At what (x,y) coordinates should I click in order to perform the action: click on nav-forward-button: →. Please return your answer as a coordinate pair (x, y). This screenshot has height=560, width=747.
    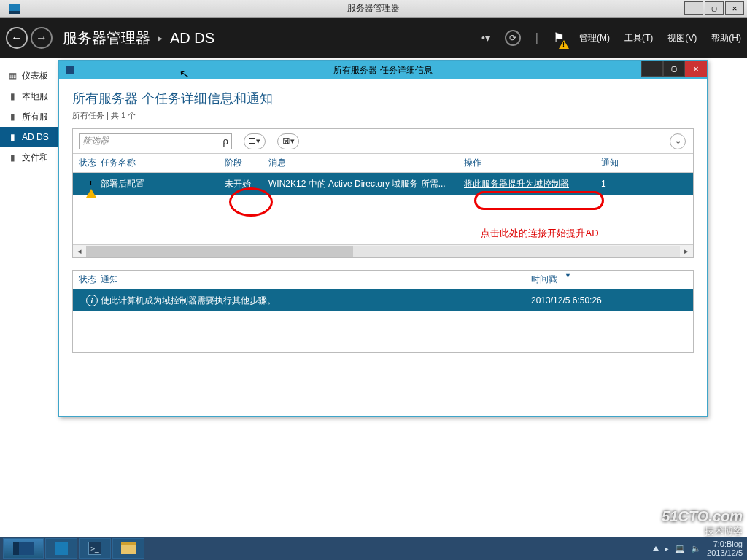
    Looking at the image, I should click on (42, 38).